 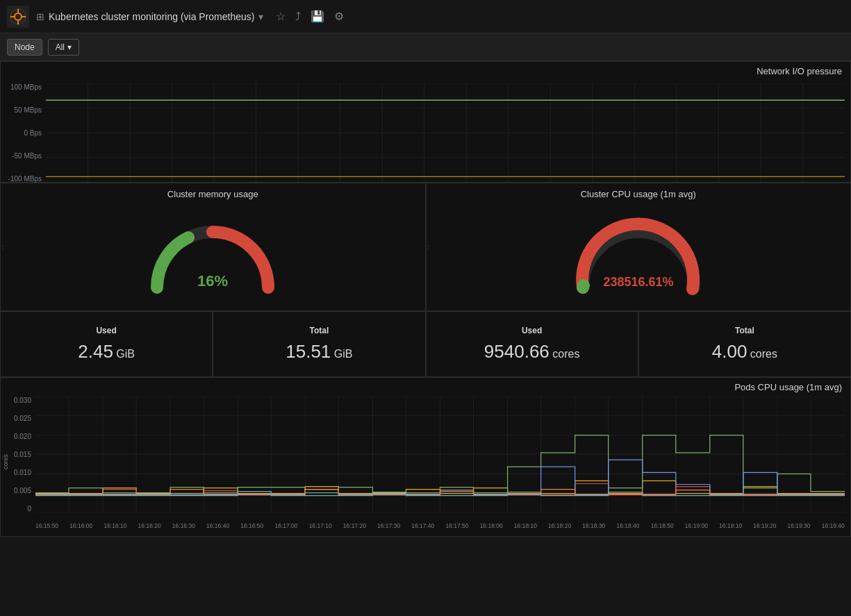 What do you see at coordinates (532, 344) in the screenshot?
I see `cpu-used-box: Used 9540.66 cores` at bounding box center [532, 344].